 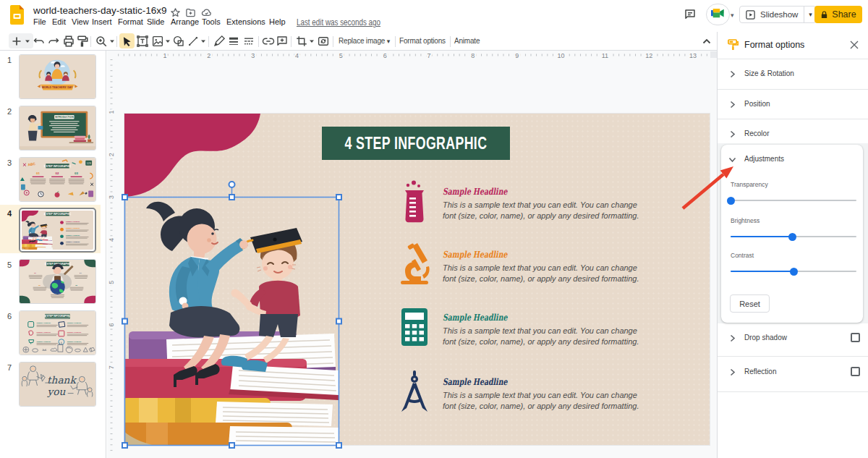 I want to click on brightness-slider-thumb, so click(x=793, y=237).